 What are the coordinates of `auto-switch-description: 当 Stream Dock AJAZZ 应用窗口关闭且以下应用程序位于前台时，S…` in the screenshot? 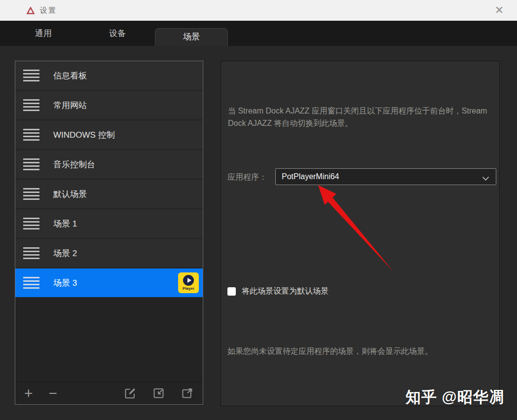 It's located at (362, 117).